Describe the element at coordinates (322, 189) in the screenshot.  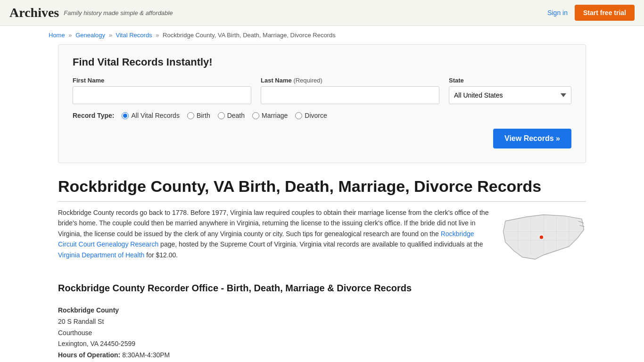
I see `page-title: Rockbridge County, VA Birth, Death, Marr…` at that location.